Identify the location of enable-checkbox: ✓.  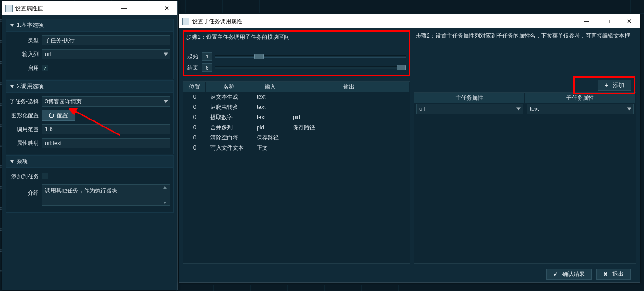
(45, 68).